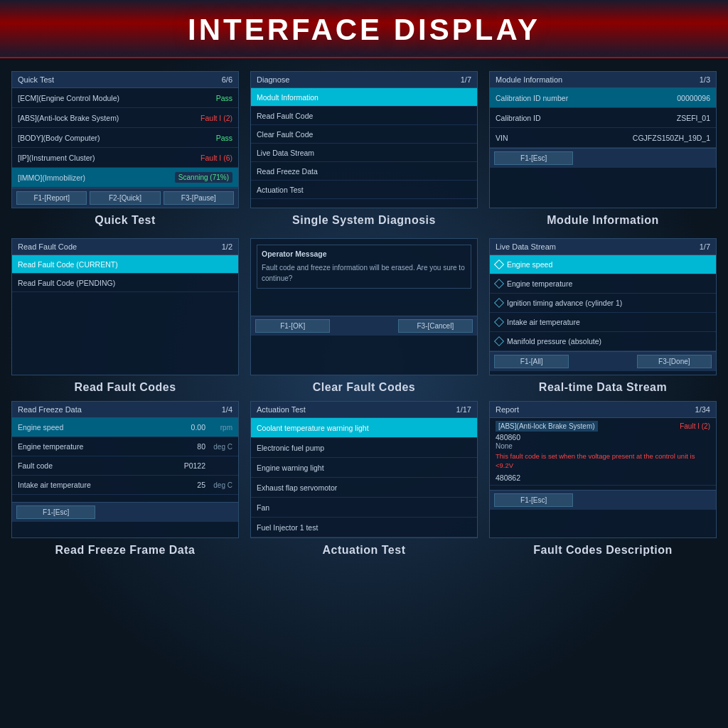 This screenshot has height=728, width=728. Describe the element at coordinates (364, 469) in the screenshot. I see `actuation-panel: Actuation Test 1/17 Coolant temperature …` at that location.